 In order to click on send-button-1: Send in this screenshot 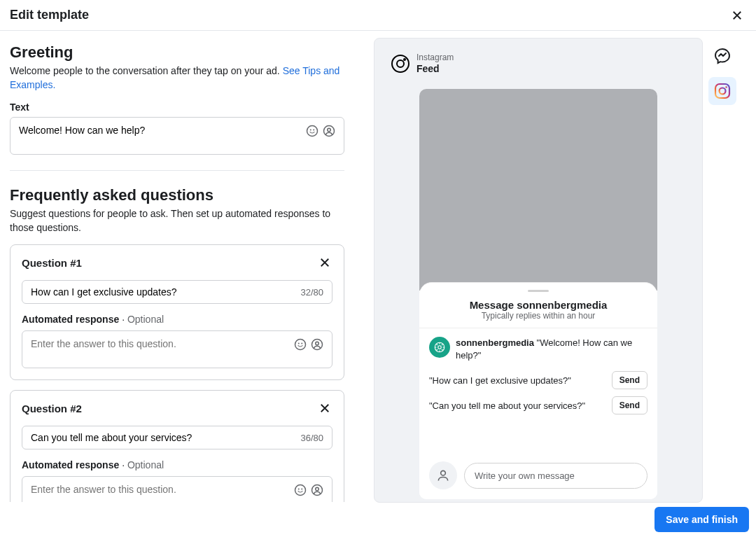, I will do `click(630, 380)`.